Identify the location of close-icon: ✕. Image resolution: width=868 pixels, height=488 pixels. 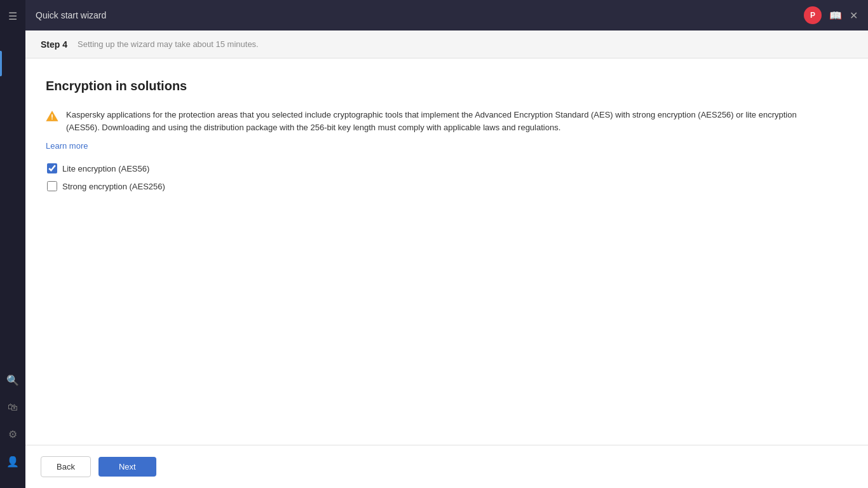
(854, 15).